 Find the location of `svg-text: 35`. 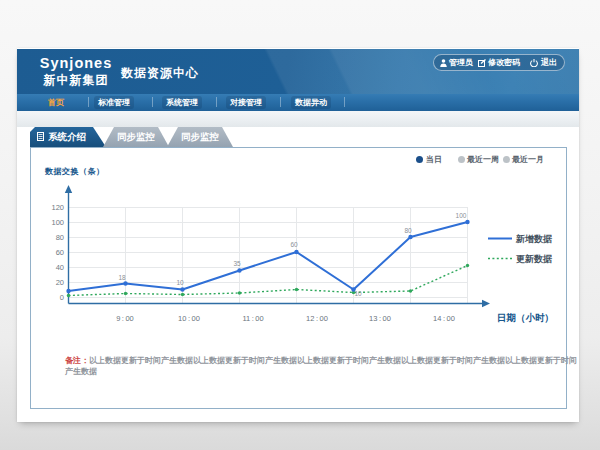

svg-text: 35 is located at coordinates (237, 264).